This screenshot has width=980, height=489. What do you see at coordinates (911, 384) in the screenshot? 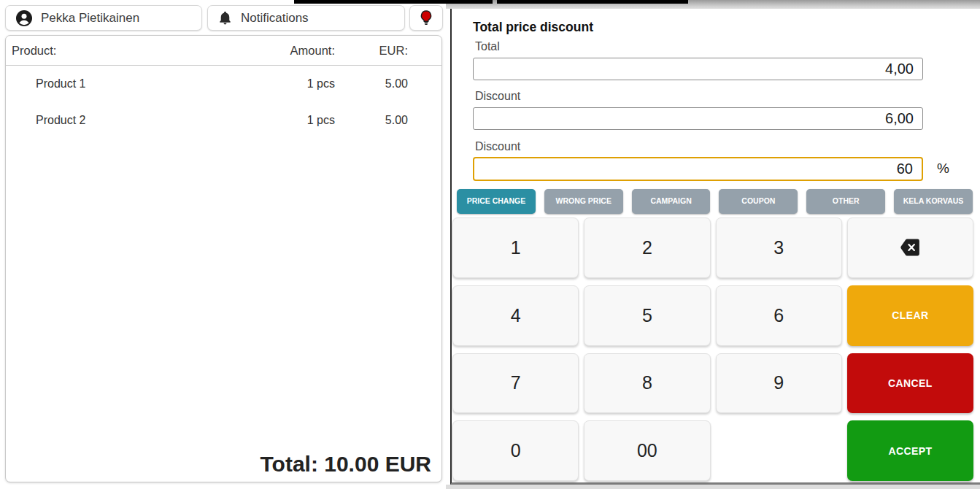
I see `cancel-button: CANCEL` at bounding box center [911, 384].